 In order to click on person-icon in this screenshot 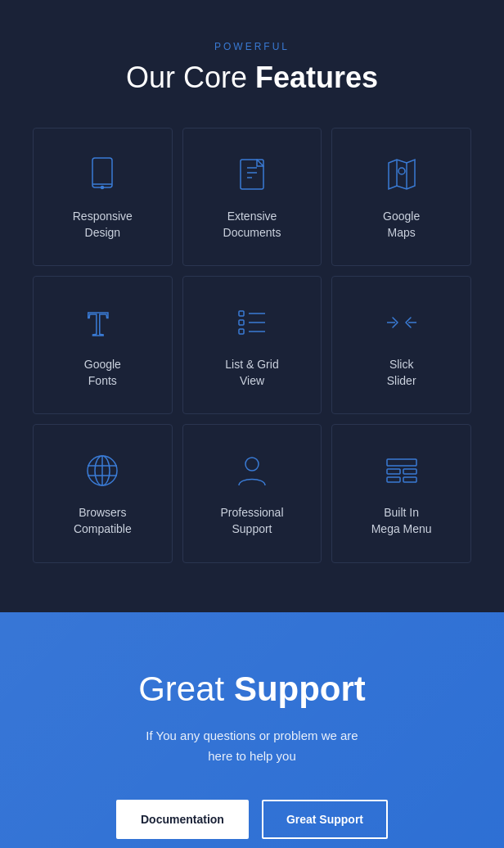, I will do `click(252, 471)`.